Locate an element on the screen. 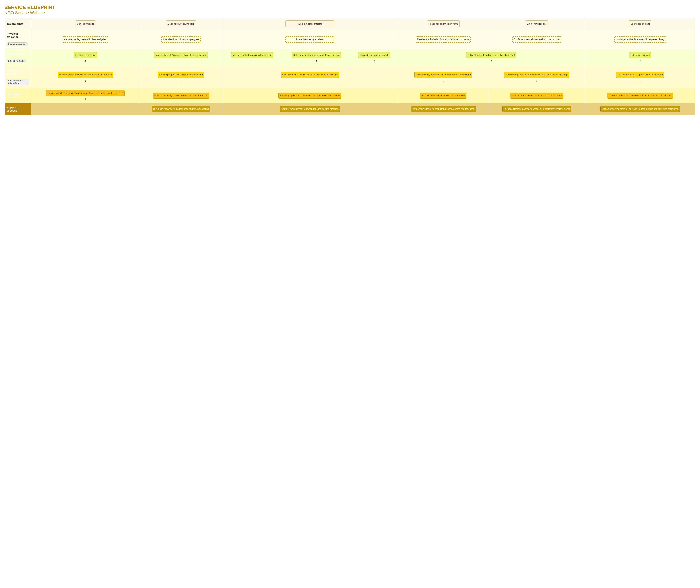 This screenshot has height=588, width=700. arrow-fs-3: ↕ is located at coordinates (310, 81).